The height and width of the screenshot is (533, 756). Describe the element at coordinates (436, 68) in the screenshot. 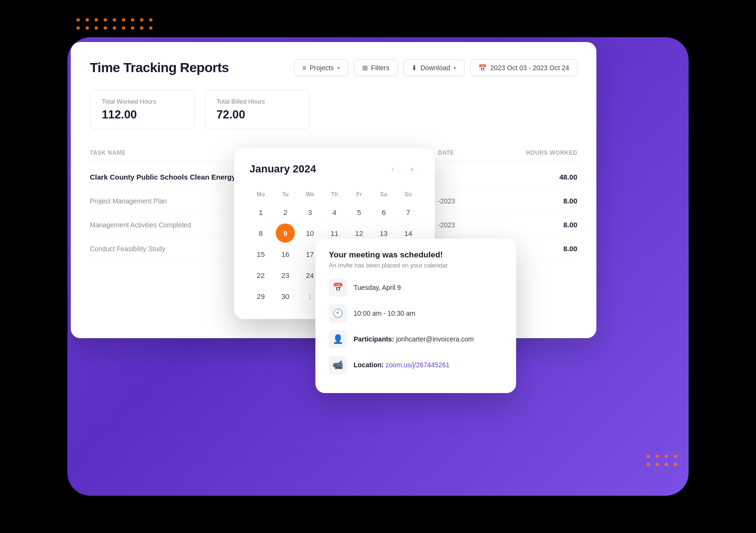

I see `header-controls: ≡ Projects ▾ ⊞ Filters ⬇ Download ▾ 📅 20…` at that location.